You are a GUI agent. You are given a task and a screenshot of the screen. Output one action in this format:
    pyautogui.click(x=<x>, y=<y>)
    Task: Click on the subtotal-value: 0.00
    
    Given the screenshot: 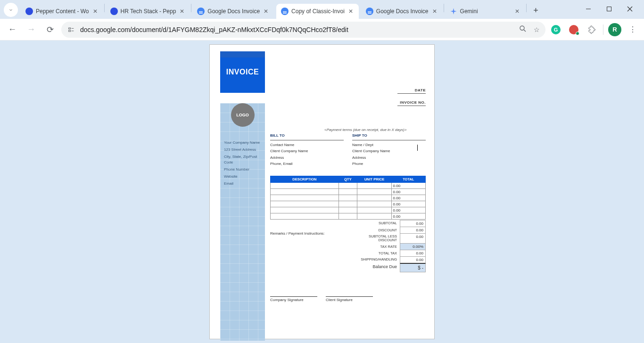 What is the action you would take?
    pyautogui.click(x=413, y=223)
    